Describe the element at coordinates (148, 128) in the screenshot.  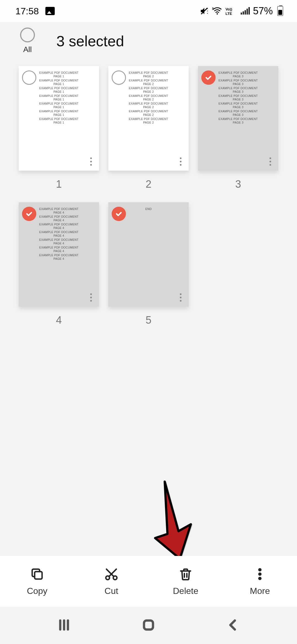
I see `page-card: EXAMPLE PDF DOCUMENTPAGE 2EXAMPLE PDF DO…` at that location.